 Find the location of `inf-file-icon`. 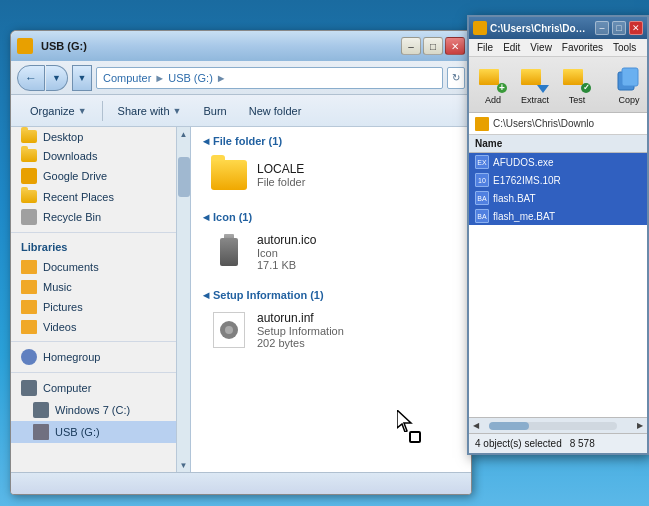

inf-file-icon is located at coordinates (229, 330).